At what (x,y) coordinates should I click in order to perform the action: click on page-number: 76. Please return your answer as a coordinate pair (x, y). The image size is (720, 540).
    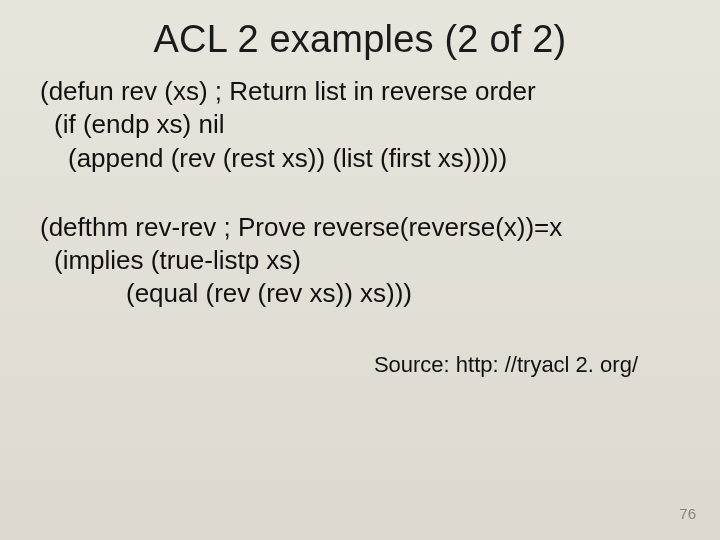
    Looking at the image, I should click on (688, 514).